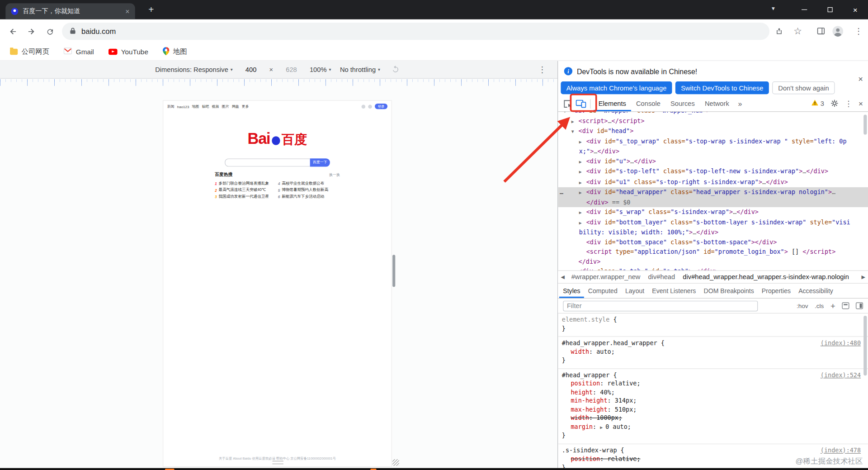 The image size is (868, 470). Describe the element at coordinates (855, 10) in the screenshot. I see `close-button: ×` at that location.